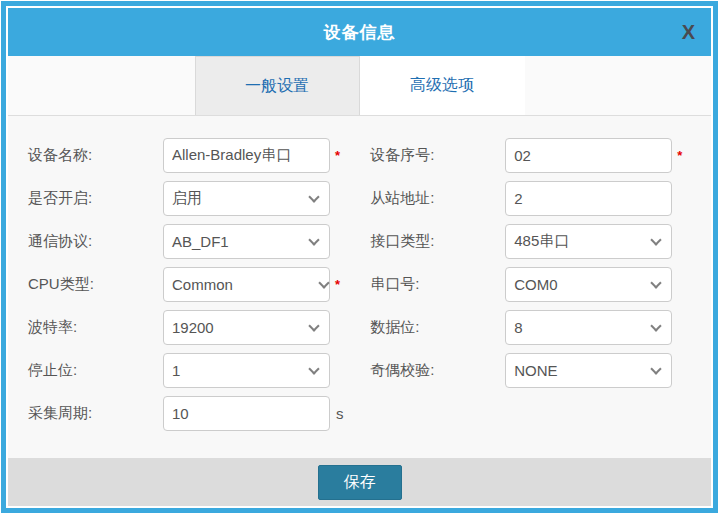  I want to click on dialog-footer: 保存, so click(360, 482).